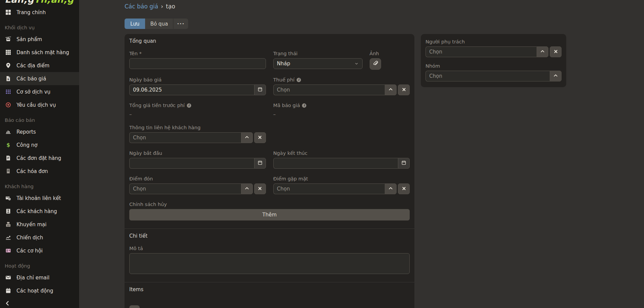 The height and width of the screenshot is (308, 644). Describe the element at coordinates (247, 138) in the screenshot. I see `contact-expand-button` at that location.